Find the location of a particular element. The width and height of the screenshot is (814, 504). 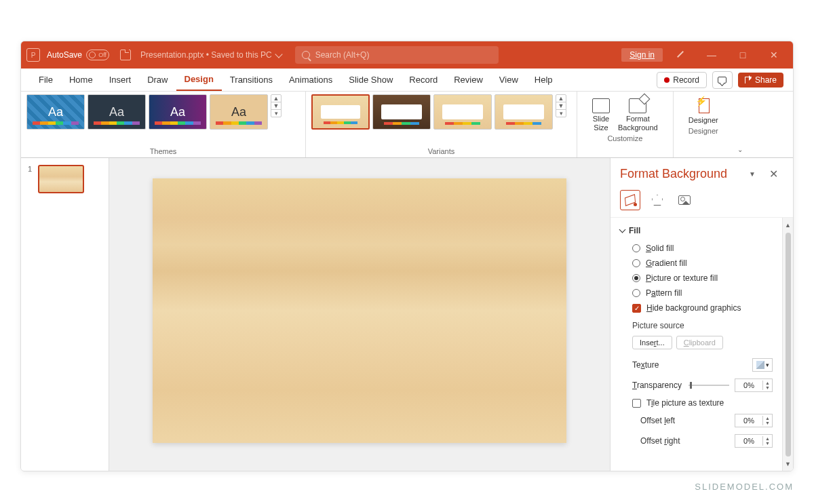

slide-number: 1 is located at coordinates (30, 169).